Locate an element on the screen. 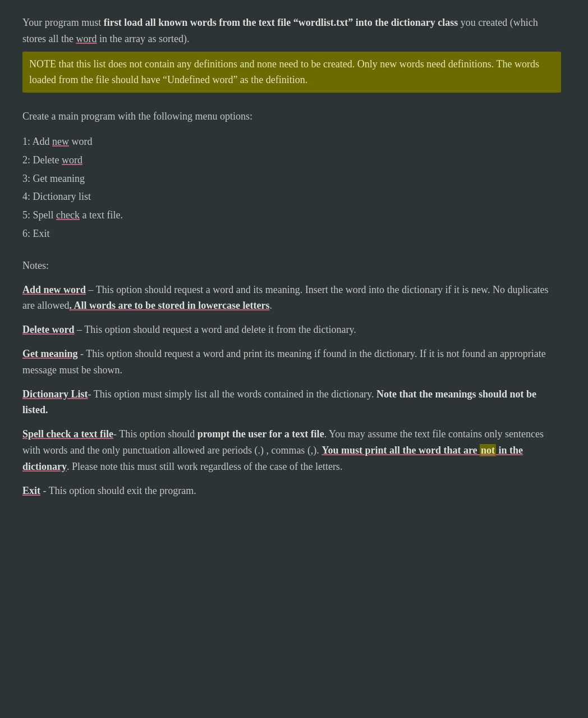 The image size is (588, 718). intro-end: in the array as sorted). is located at coordinates (143, 39).